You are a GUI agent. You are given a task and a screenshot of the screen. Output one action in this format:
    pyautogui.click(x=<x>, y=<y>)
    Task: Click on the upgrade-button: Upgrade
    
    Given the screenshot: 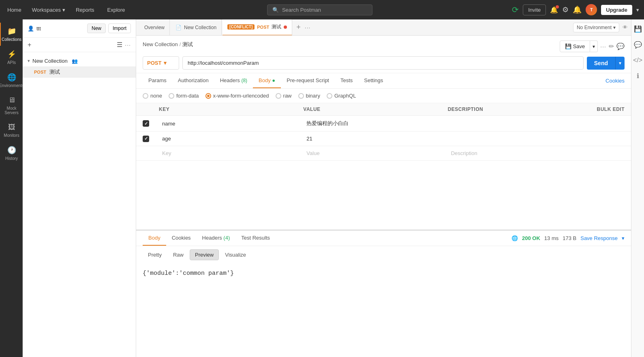 What is the action you would take?
    pyautogui.click(x=617, y=10)
    